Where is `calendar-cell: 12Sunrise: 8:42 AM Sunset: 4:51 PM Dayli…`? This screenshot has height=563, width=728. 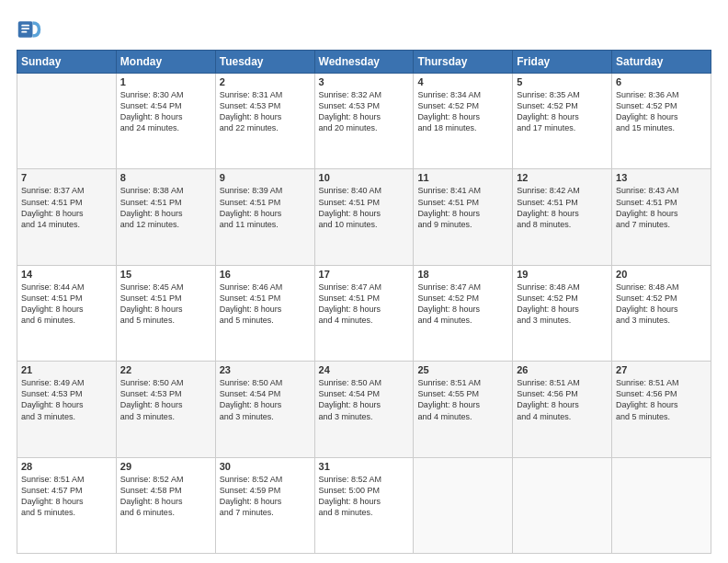
calendar-cell: 12Sunrise: 8:42 AM Sunset: 4:51 PM Dayli… is located at coordinates (563, 217).